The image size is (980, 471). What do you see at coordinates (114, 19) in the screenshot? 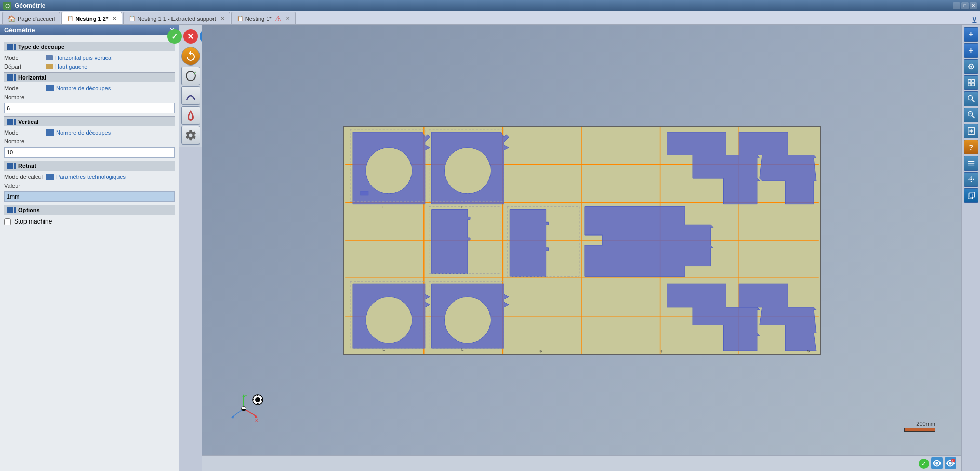
I see `tab-nesting2-close: ✕` at bounding box center [114, 19].